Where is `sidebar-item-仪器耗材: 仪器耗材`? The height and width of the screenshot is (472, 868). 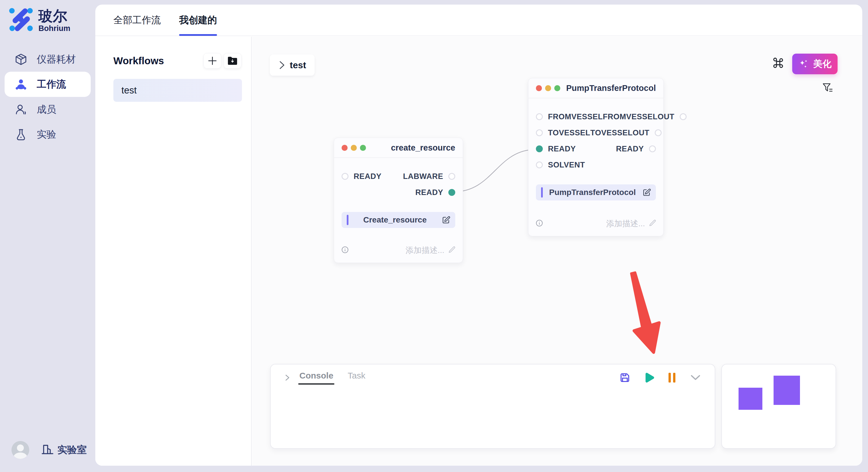
sidebar-item-仪器耗材: 仪器耗材 is located at coordinates (48, 59).